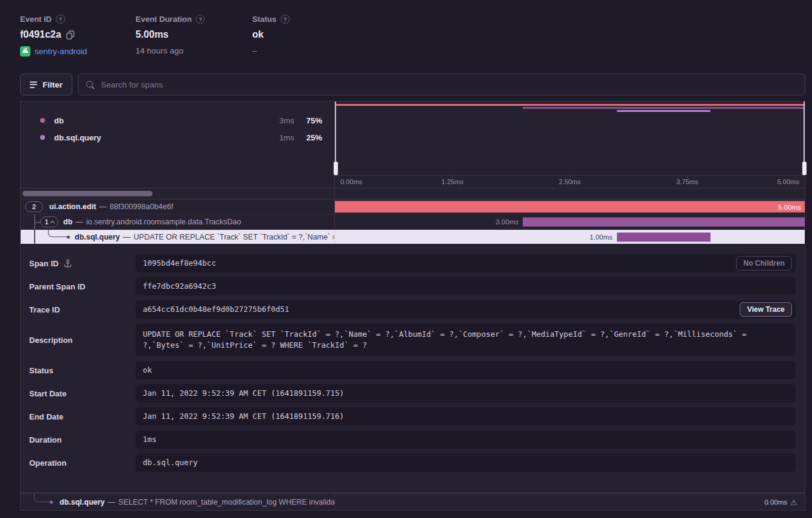 Image resolution: width=812 pixels, height=518 pixels. I want to click on operation-name: db.sql.query, so click(159, 137).